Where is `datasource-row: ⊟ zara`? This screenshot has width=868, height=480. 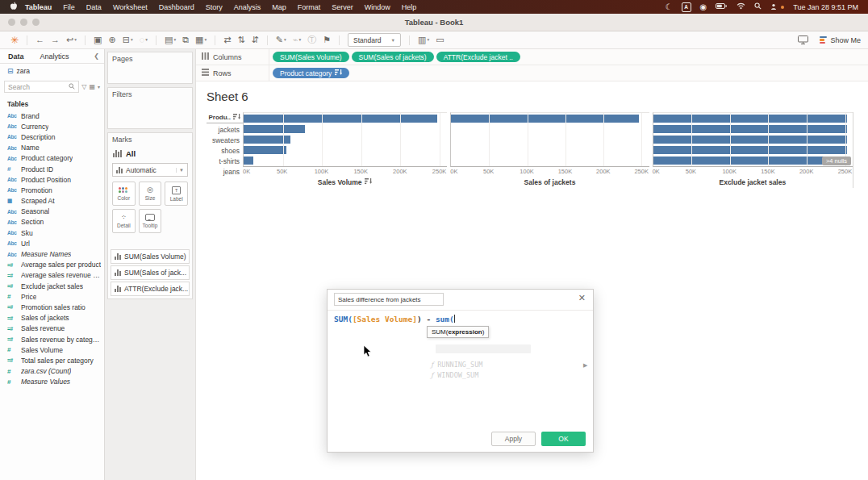 datasource-row: ⊟ zara is located at coordinates (52, 71).